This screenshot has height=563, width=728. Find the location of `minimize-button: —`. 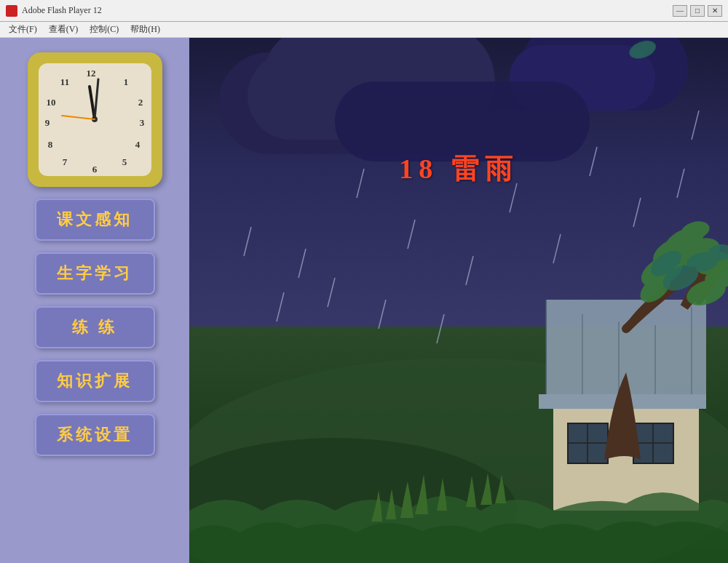

minimize-button: — is located at coordinates (680, 11).